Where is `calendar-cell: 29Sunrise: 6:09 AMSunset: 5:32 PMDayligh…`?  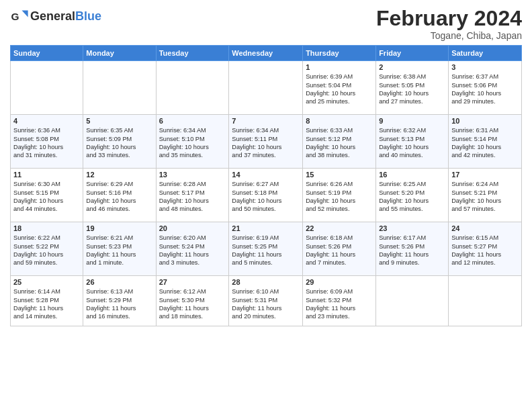 calendar-cell: 29Sunrise: 6:09 AMSunset: 5:32 PMDayligh… is located at coordinates (340, 301).